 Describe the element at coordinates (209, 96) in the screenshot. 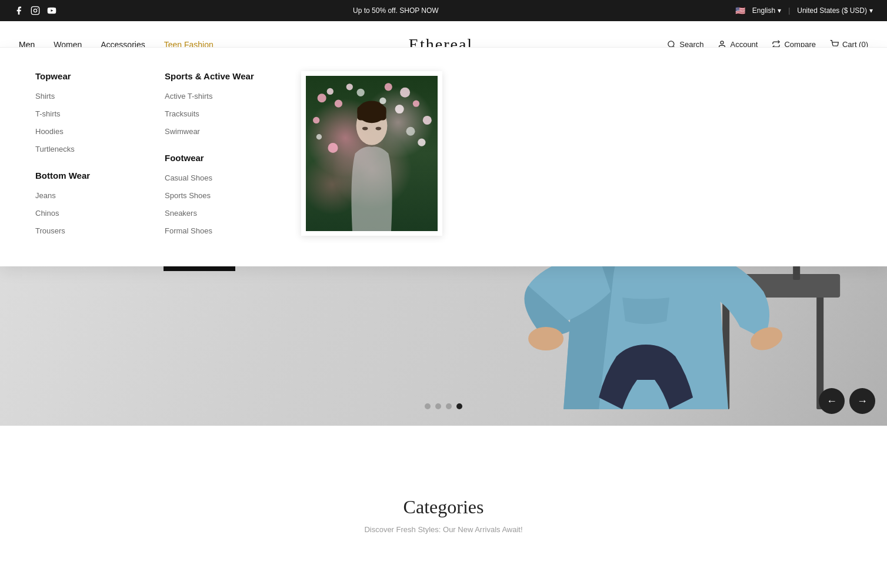

I see `list-item: Active T-shirts` at that location.